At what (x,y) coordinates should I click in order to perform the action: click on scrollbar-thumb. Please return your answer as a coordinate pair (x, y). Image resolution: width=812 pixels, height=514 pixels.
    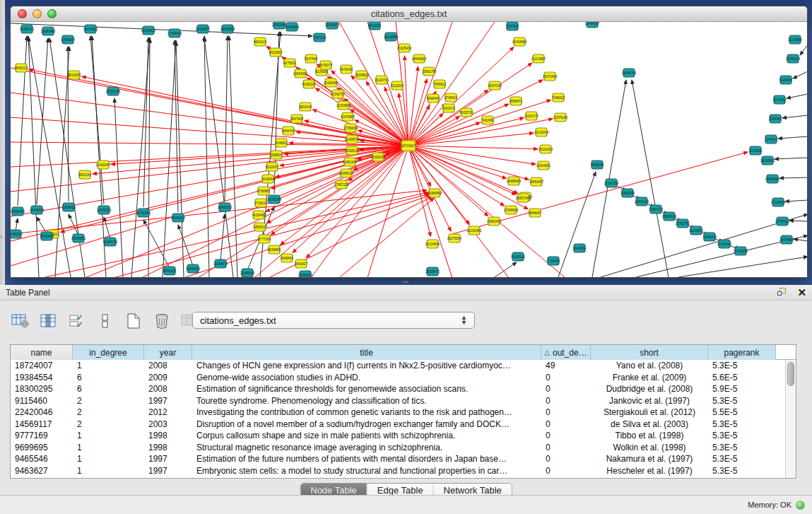
    Looking at the image, I should click on (791, 374).